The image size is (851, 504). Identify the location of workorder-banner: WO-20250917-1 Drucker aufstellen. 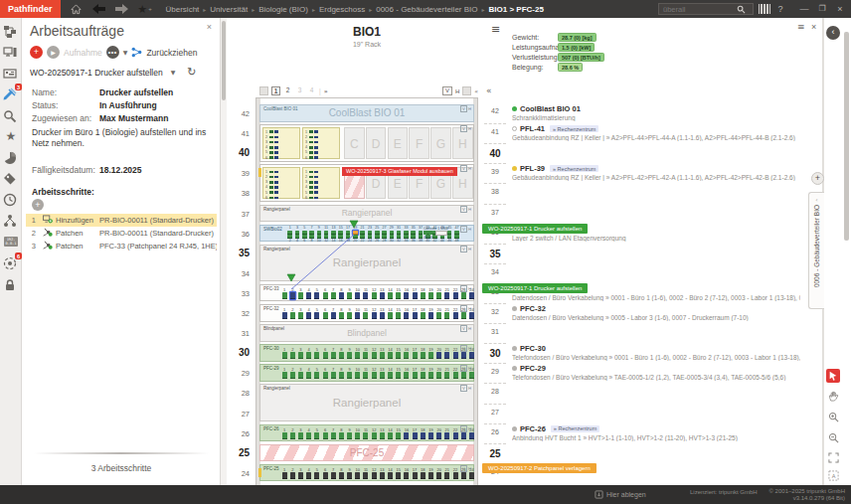
(535, 288).